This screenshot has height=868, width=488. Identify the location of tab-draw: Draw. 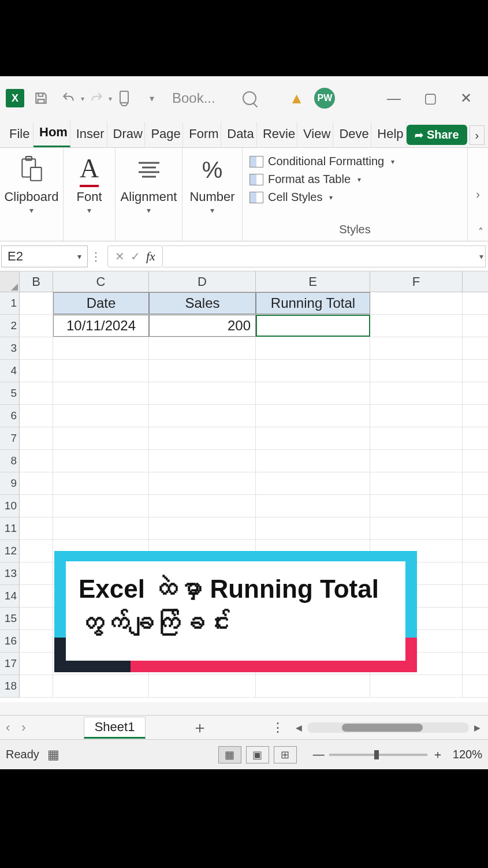
(126, 135).